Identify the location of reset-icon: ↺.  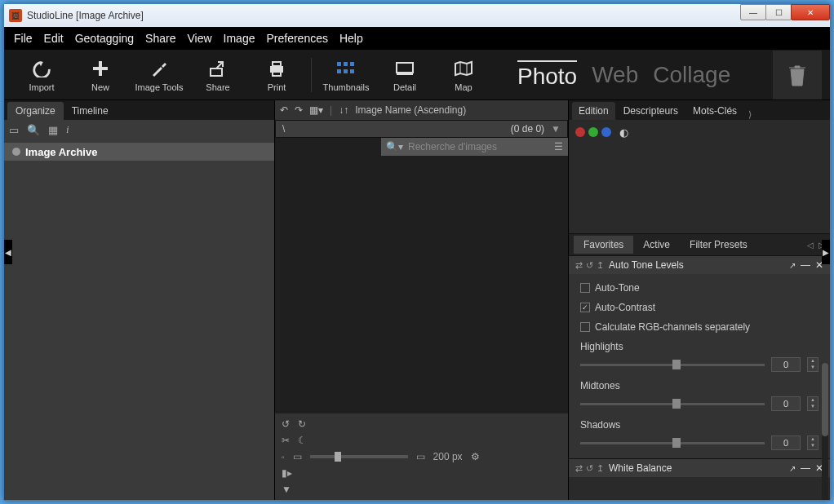
(589, 266).